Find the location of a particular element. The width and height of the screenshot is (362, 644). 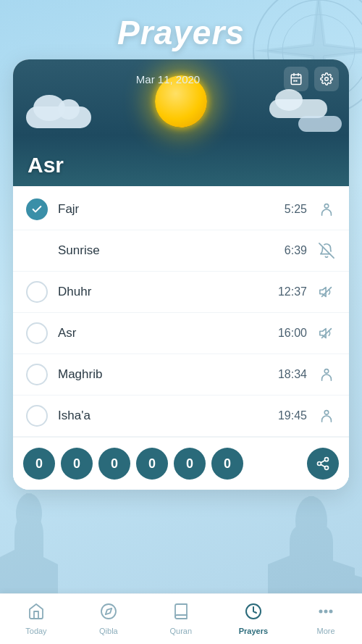

current-prayer-label: Asr is located at coordinates (46, 165).